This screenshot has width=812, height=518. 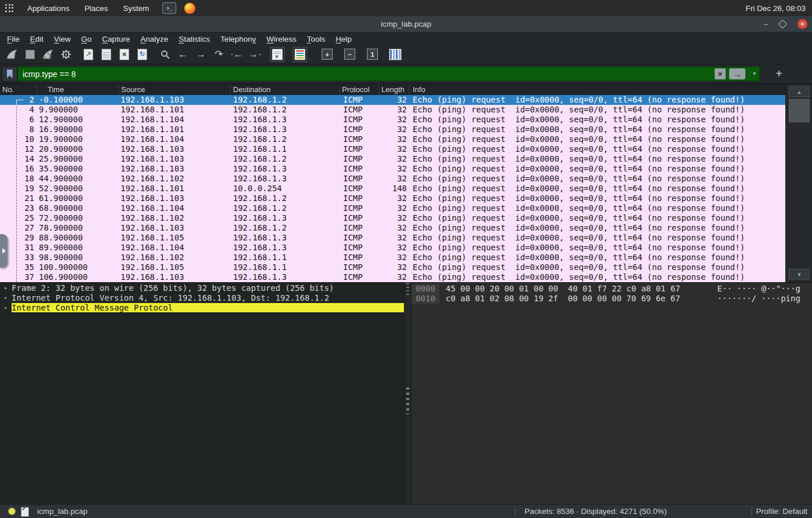 I want to click on applications-menu: Applications, so click(x=49, y=8).